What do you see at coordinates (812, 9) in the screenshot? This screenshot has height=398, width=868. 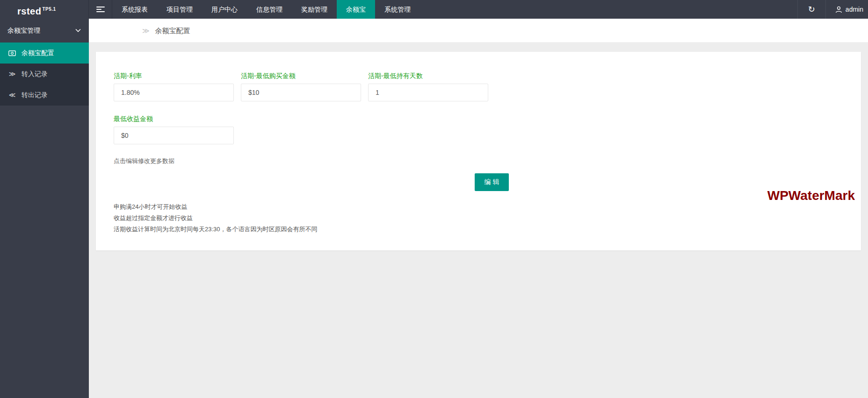 I see `refresh-icon: ↻` at bounding box center [812, 9].